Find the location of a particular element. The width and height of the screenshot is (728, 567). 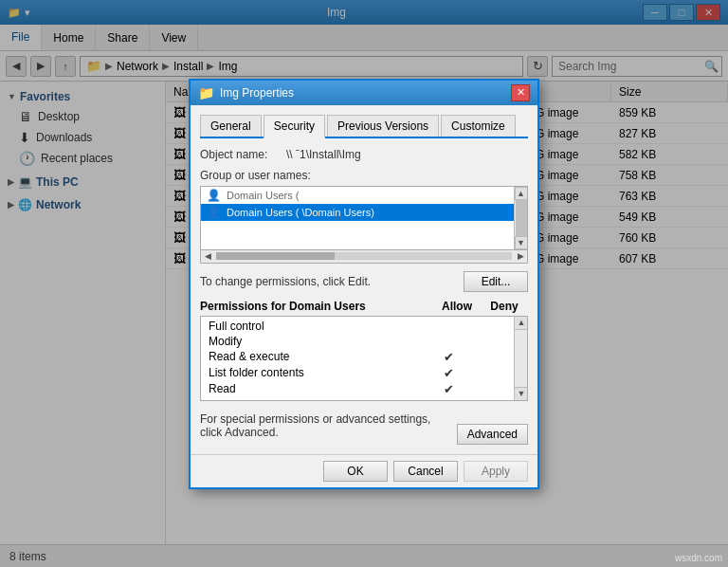

perm-header-deny: Deny is located at coordinates (504, 306).